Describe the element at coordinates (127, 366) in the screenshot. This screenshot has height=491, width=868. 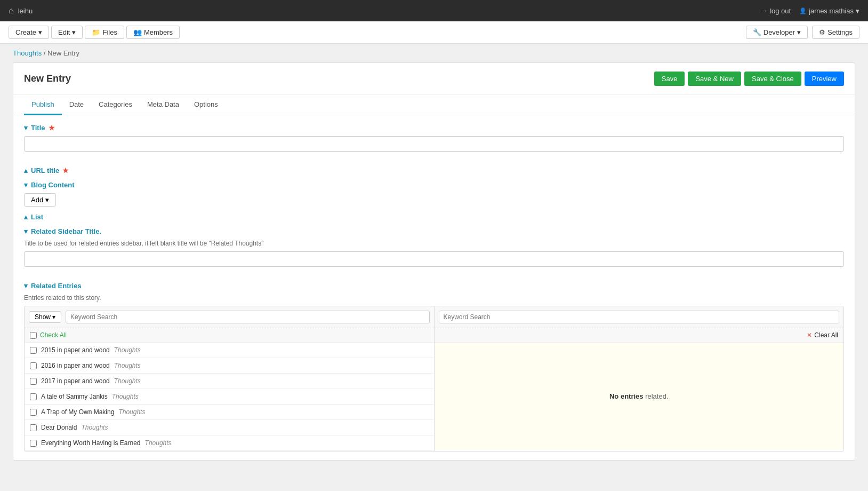
I see `entry-tag-2: Thoughts` at that location.